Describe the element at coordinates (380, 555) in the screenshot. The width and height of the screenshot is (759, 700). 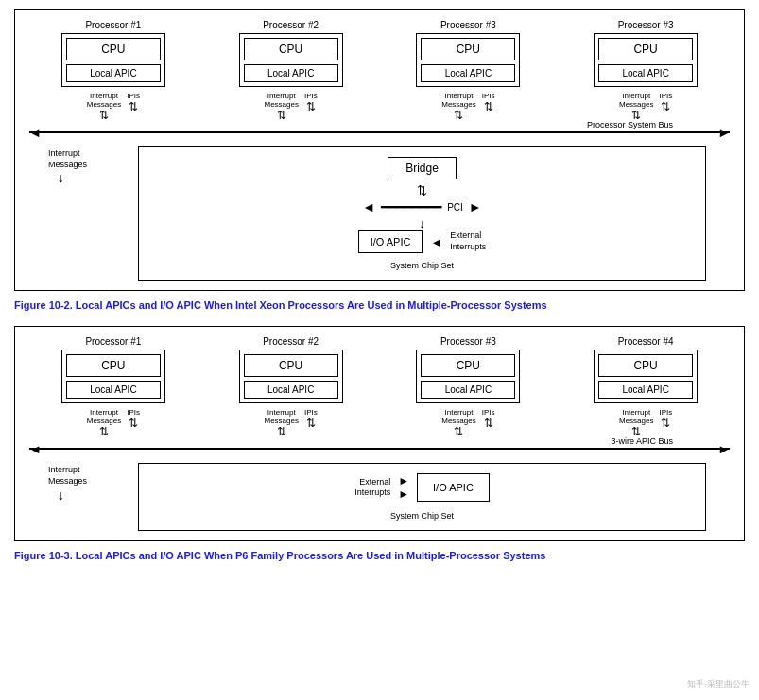
I see `figure-caption-2: Figure 10-3. Local APICs and I/O APIC Wh…` at that location.